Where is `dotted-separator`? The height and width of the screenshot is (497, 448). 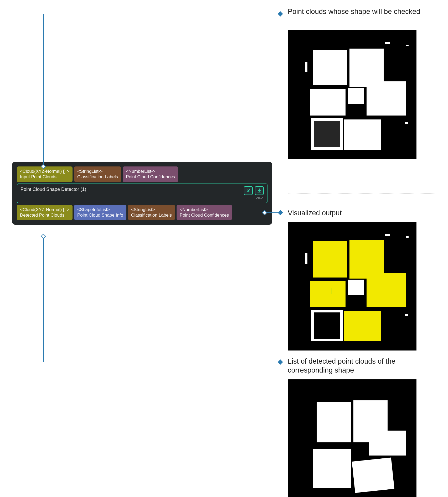
dotted-separator is located at coordinates (362, 193).